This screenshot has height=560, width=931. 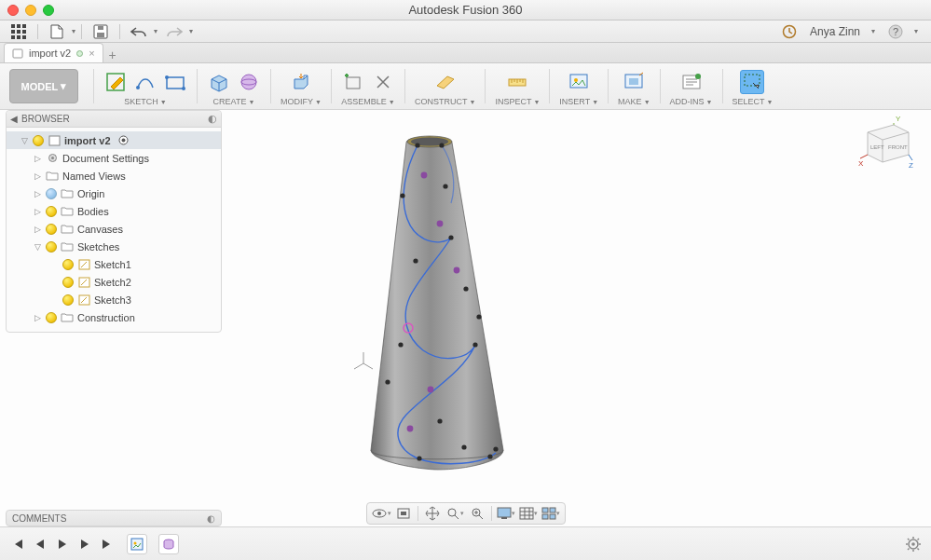 I want to click on tree-item-bodies: ▷ Bodies, so click(x=114, y=211).